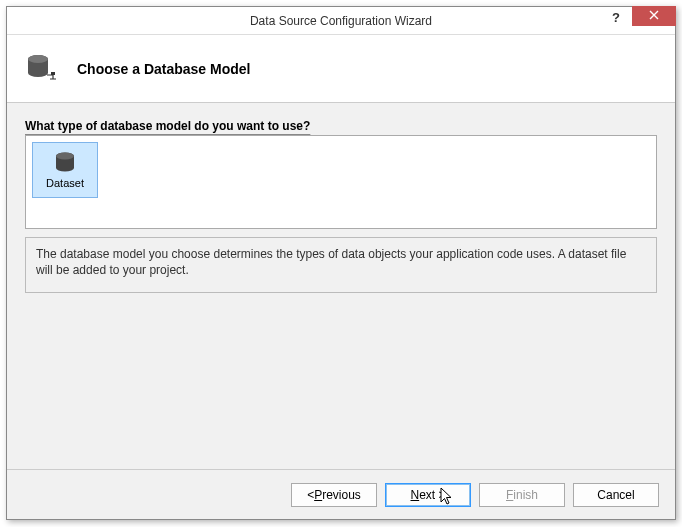  What do you see at coordinates (341, 21) in the screenshot?
I see `window-title: Data Source Configuration Wizard` at bounding box center [341, 21].